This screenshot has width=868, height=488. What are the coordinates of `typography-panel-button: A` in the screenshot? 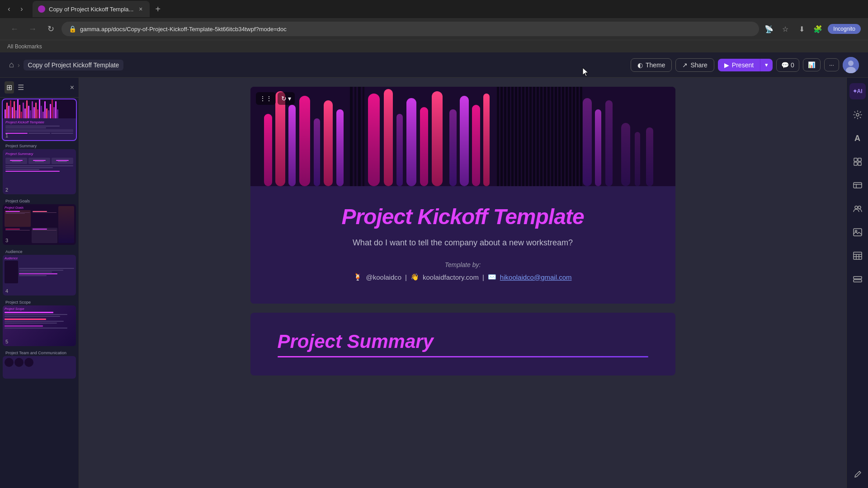 It's located at (858, 138).